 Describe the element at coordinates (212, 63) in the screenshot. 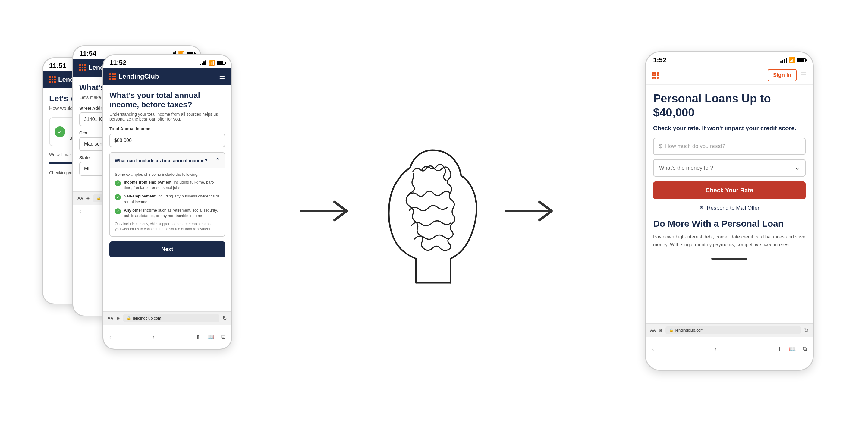

I see `phone3-wifi-icon: 📶` at that location.